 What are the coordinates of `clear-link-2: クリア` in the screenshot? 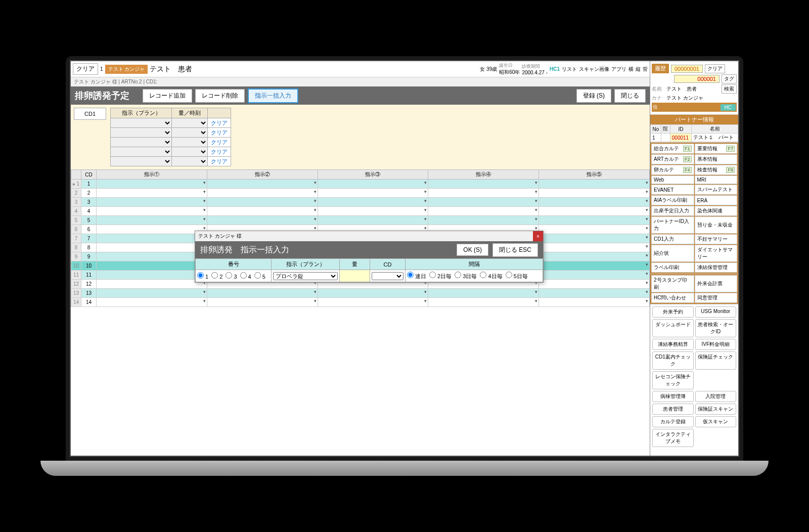 It's located at (219, 132).